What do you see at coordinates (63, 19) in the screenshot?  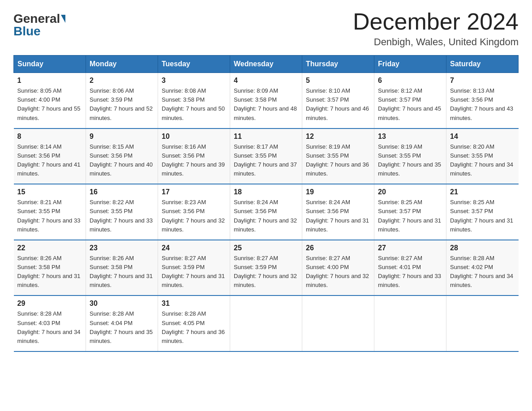 I see `logo-arrow-icon` at bounding box center [63, 19].